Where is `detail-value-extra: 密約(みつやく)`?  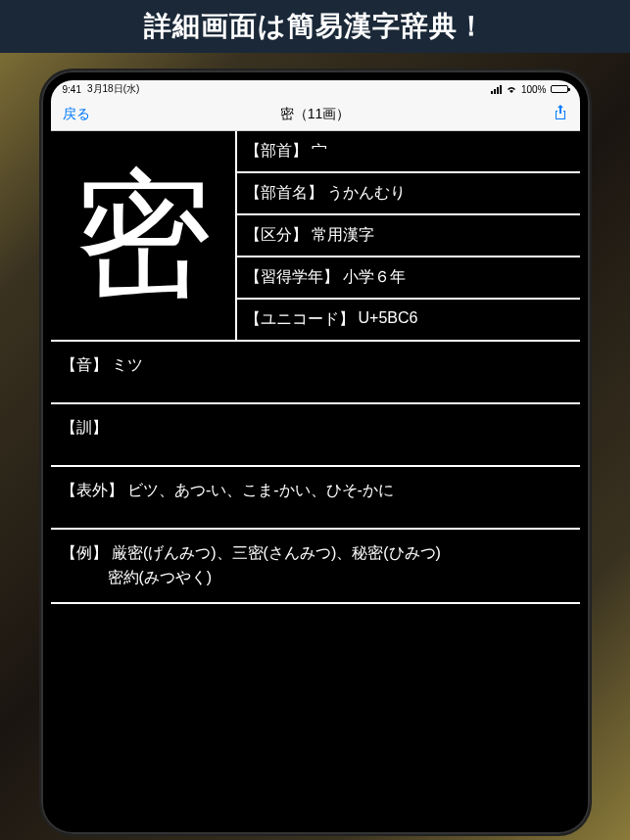 detail-value-extra: 密約(みつやく) is located at coordinates (315, 578).